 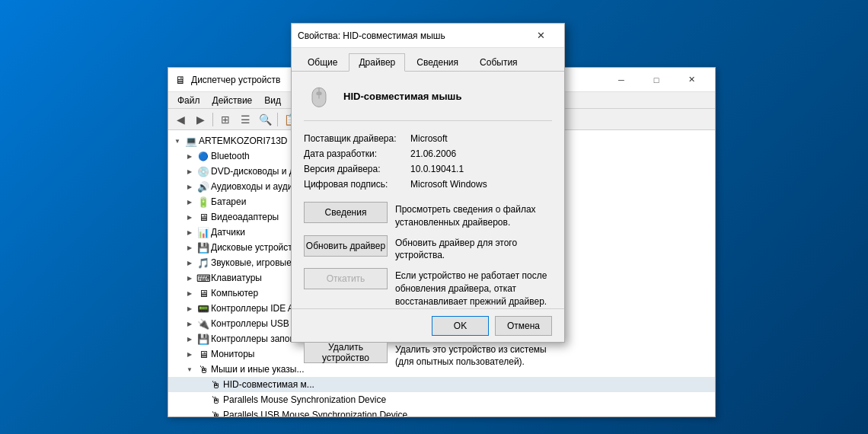 What do you see at coordinates (499, 62) in the screenshot?
I see `tab-events: События` at bounding box center [499, 62].